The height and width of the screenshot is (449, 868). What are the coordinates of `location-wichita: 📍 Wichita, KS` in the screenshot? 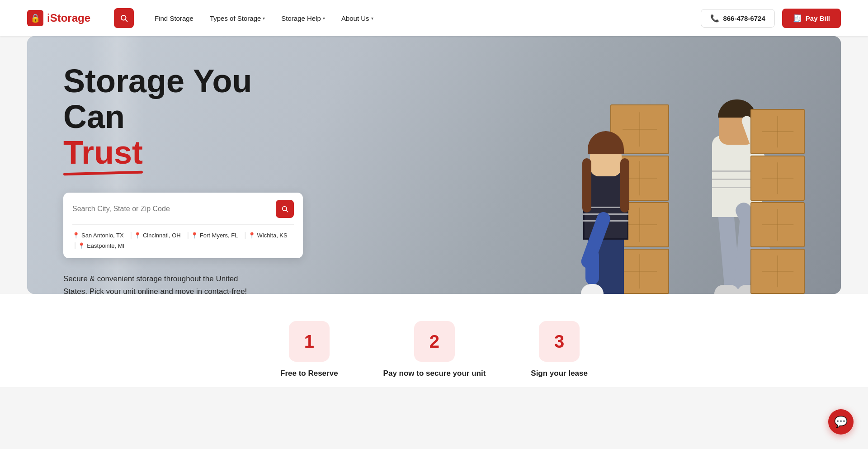 It's located at (270, 235).